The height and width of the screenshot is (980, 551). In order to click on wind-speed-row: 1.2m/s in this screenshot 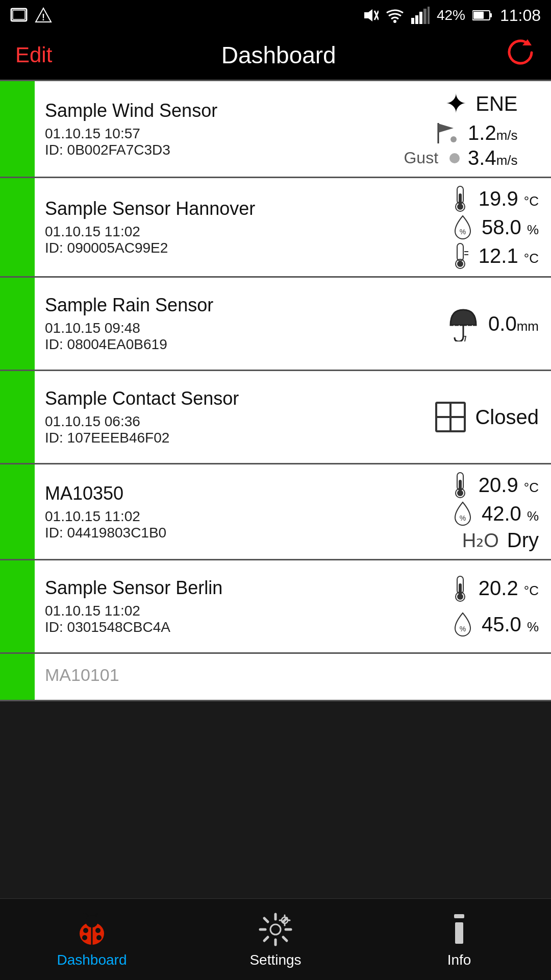, I will do `click(460, 133)`.